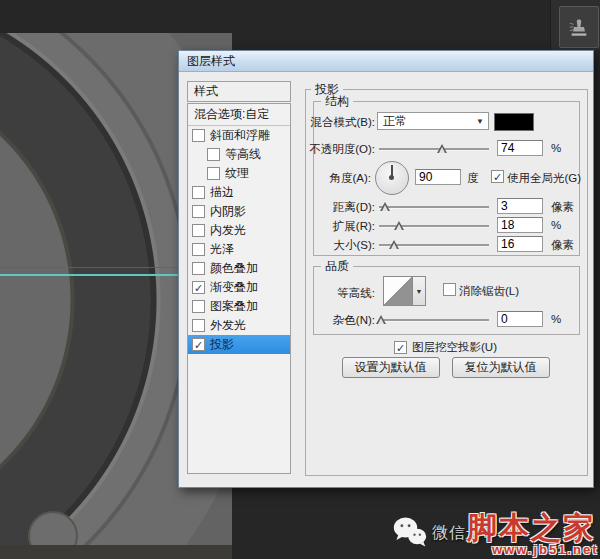 The image size is (600, 559). I want to click on panel-dock-rail, so click(575, 25).